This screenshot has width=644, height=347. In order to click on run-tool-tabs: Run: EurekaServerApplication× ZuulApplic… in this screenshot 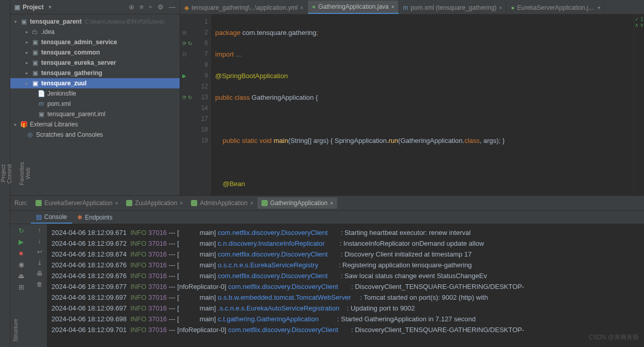, I will do `click(327, 203)`.